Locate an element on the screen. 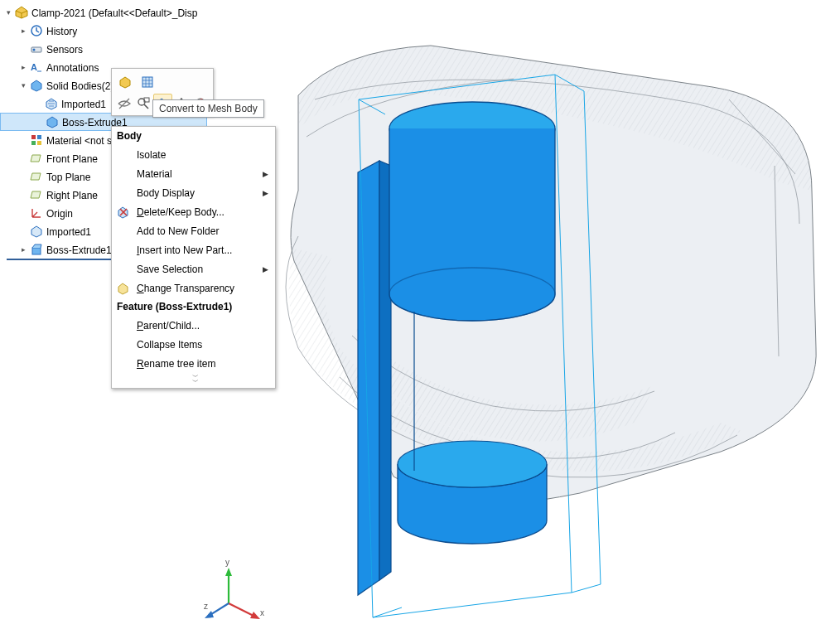 Image resolution: width=840 pixels, height=634 pixels. menu-label: Save Selection is located at coordinates (170, 269).